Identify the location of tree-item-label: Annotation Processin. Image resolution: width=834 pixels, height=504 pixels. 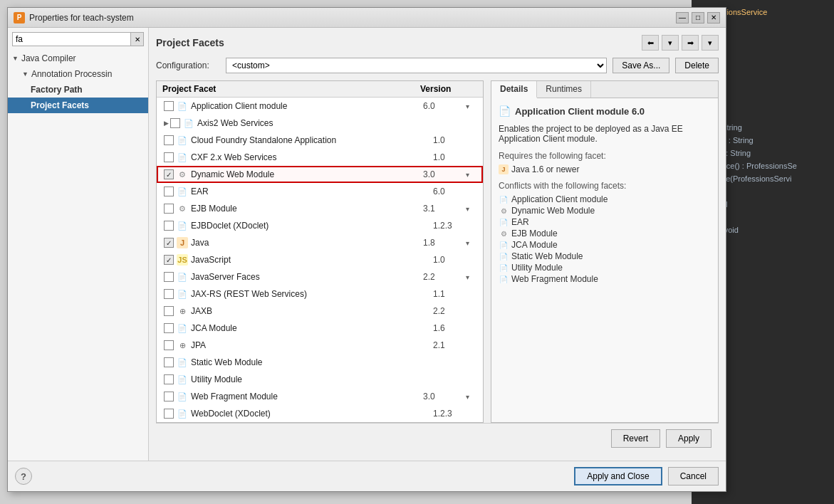
(71, 74).